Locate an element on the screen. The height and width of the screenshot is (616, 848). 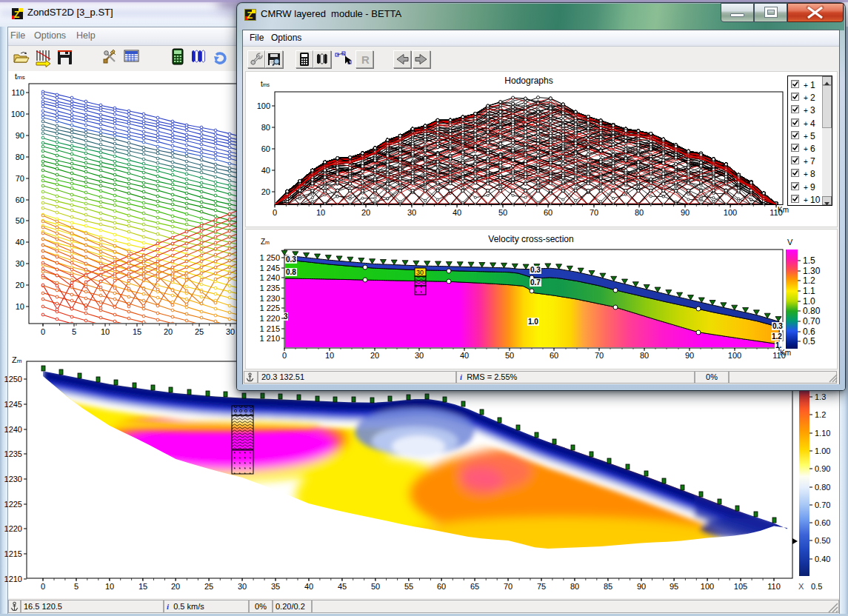
svg-text: Z is located at coordinates (250, 16).